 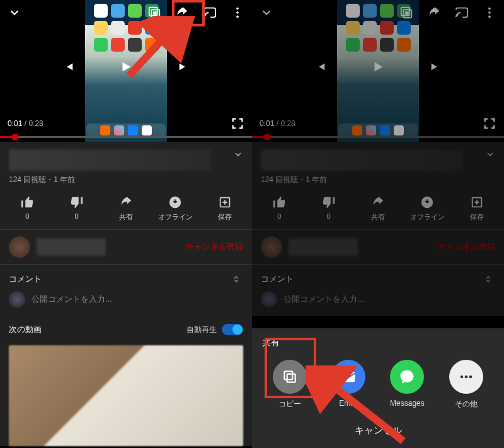 I want to click on dislike-button: 0, so click(x=77, y=209).